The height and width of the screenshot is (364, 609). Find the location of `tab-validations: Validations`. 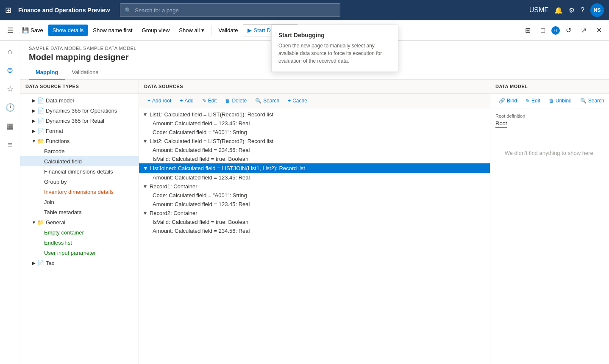

tab-validations: Validations is located at coordinates (85, 73).